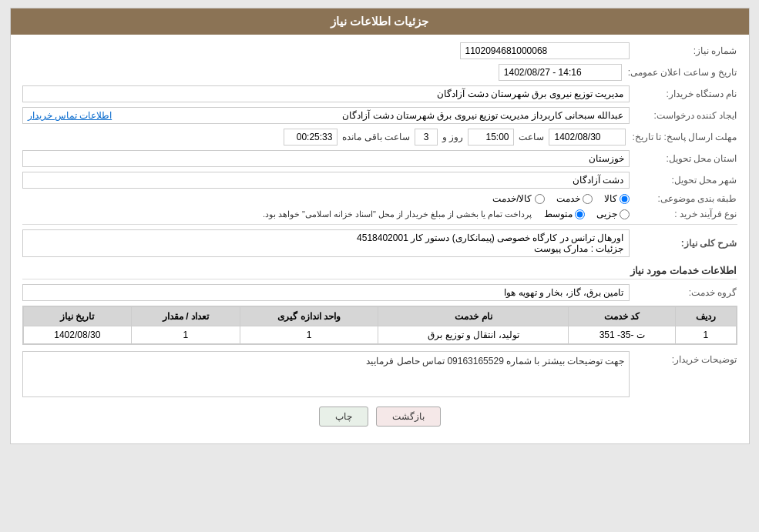 The height and width of the screenshot is (532, 759). Describe the element at coordinates (380, 293) in the screenshot. I see `service-group-row: گروه خدمت: تامین برق، گاز، بخار و تهویه …` at that location.